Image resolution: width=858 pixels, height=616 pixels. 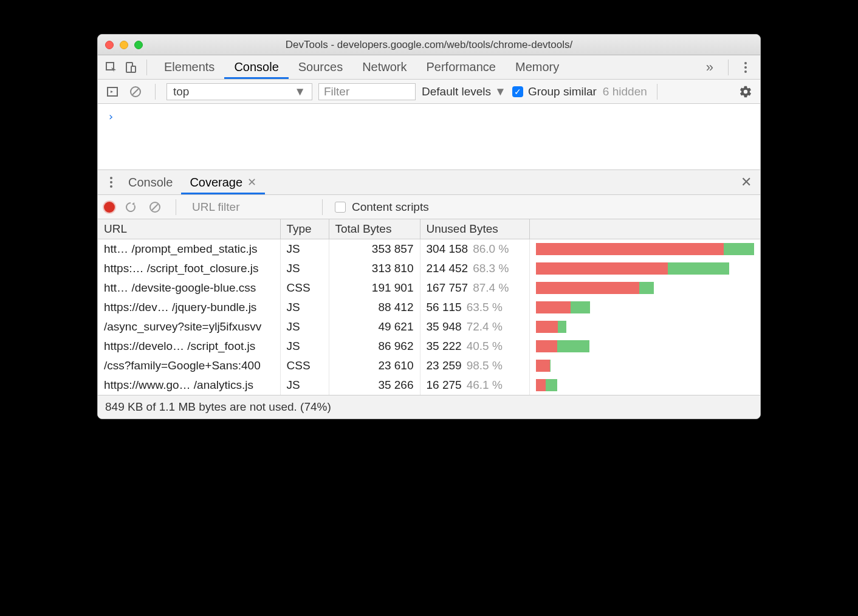 What do you see at coordinates (429, 45) in the screenshot?
I see `window-title: DevTools - developers.google.com/web/too…` at bounding box center [429, 45].